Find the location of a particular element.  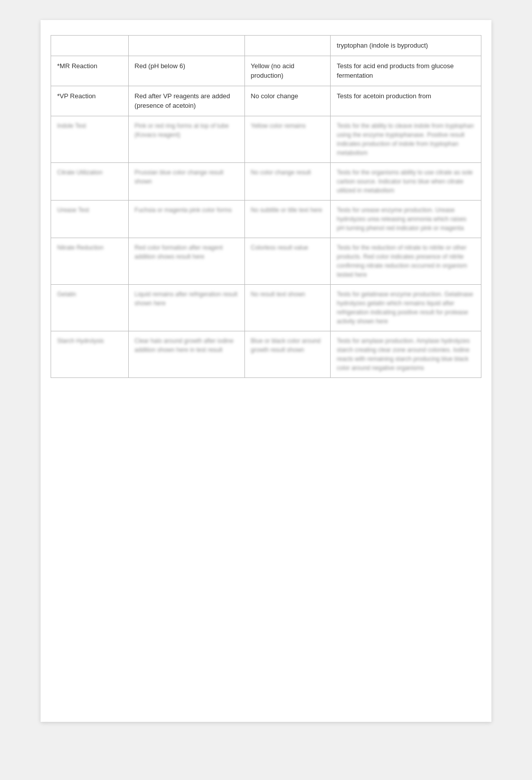

mr-description: Tests for acid end products from glucose… is located at coordinates (395, 71).